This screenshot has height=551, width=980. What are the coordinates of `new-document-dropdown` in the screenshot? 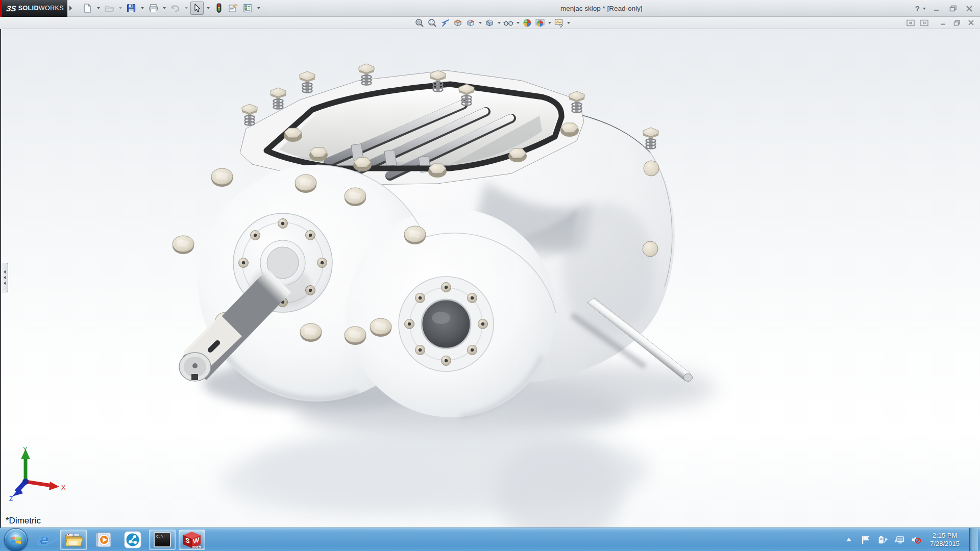 It's located at (98, 8).